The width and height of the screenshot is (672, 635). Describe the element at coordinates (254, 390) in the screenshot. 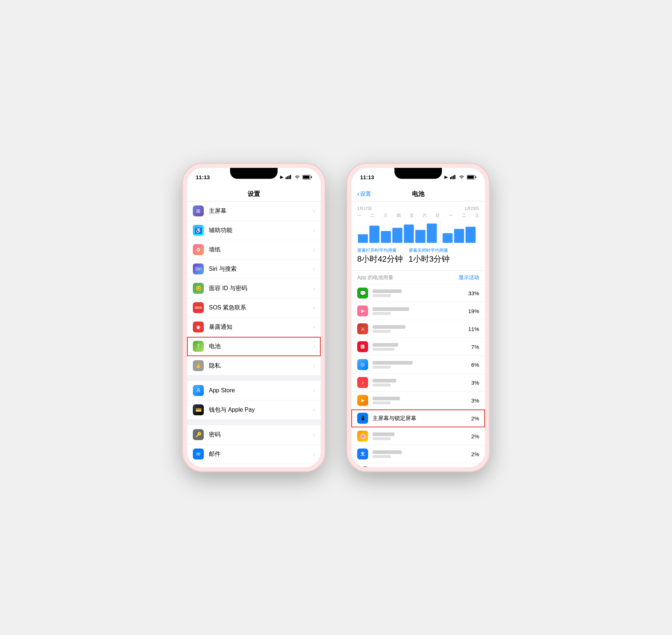

I see `settings-row-appstore: A App Store ›` at that location.